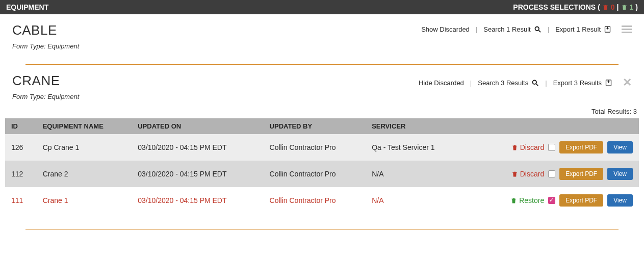 The height and width of the screenshot is (256, 644). I want to click on col-id: ID, so click(21, 126).